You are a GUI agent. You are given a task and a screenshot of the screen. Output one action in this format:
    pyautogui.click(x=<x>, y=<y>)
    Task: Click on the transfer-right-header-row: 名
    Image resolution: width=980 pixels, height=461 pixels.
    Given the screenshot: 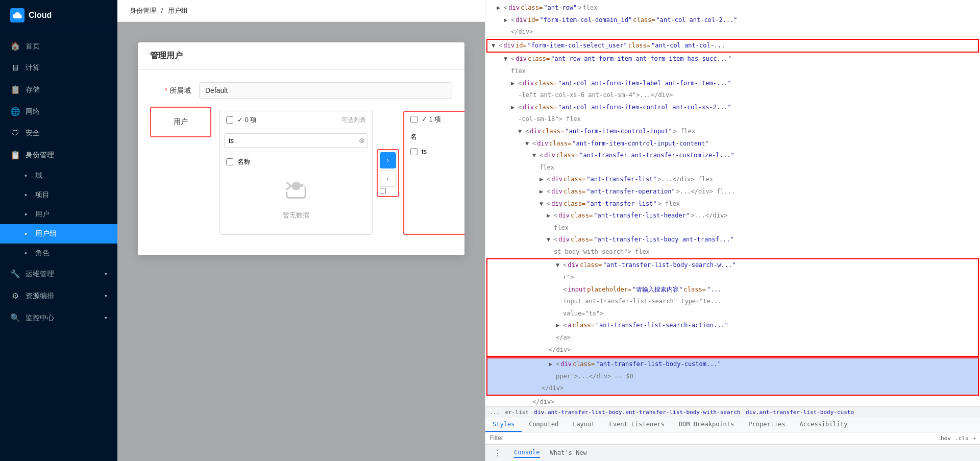 What is the action you would take?
    pyautogui.click(x=434, y=137)
    